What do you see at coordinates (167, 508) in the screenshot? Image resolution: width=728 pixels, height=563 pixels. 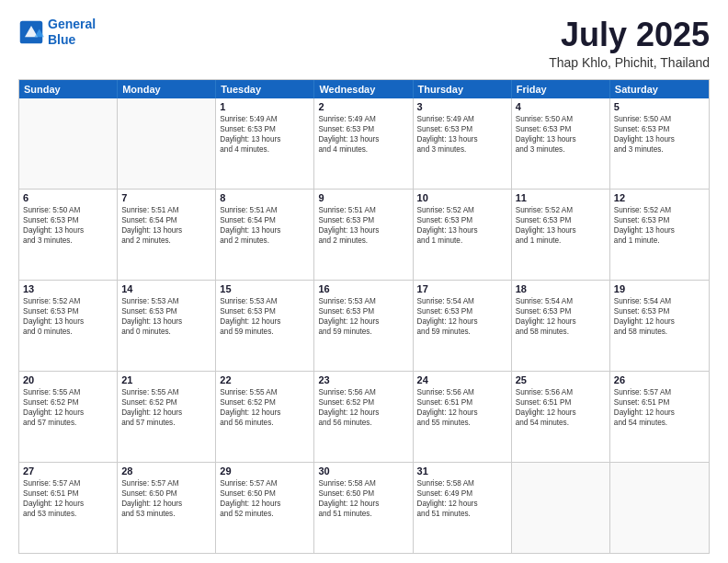 I see `day-cell-28: 28Sunrise: 5:57 AMSunset: 6:50 PMDayligh…` at bounding box center [167, 508].